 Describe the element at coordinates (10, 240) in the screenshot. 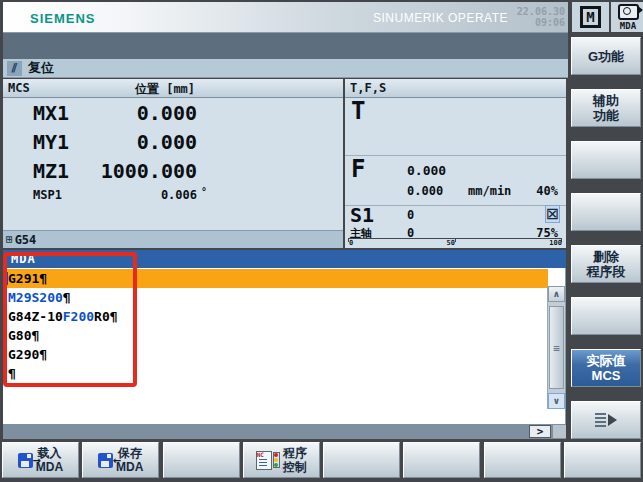

I see `work-offset-icon: ⊞` at that location.